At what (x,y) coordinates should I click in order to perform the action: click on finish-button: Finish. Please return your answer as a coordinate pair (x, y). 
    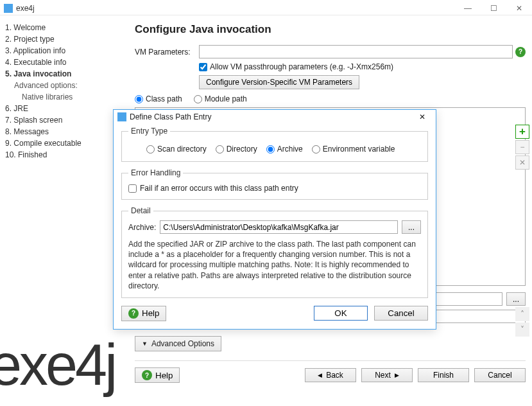
    Looking at the image, I should click on (443, 375).